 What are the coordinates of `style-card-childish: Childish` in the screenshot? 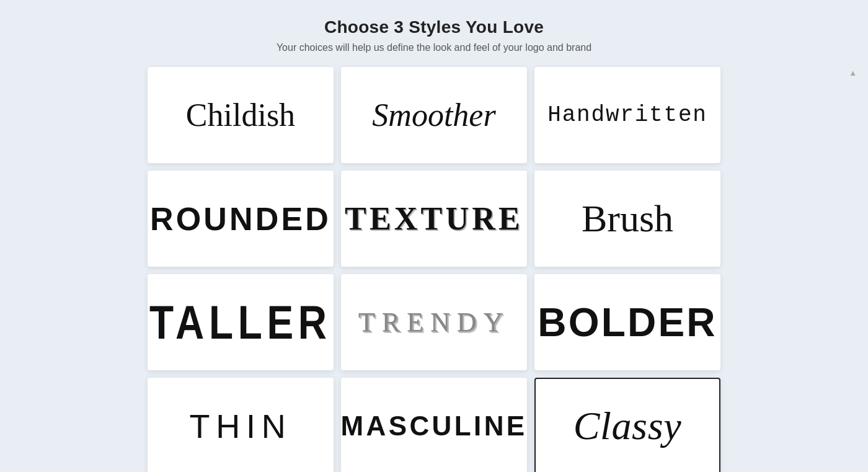 It's located at (241, 115).